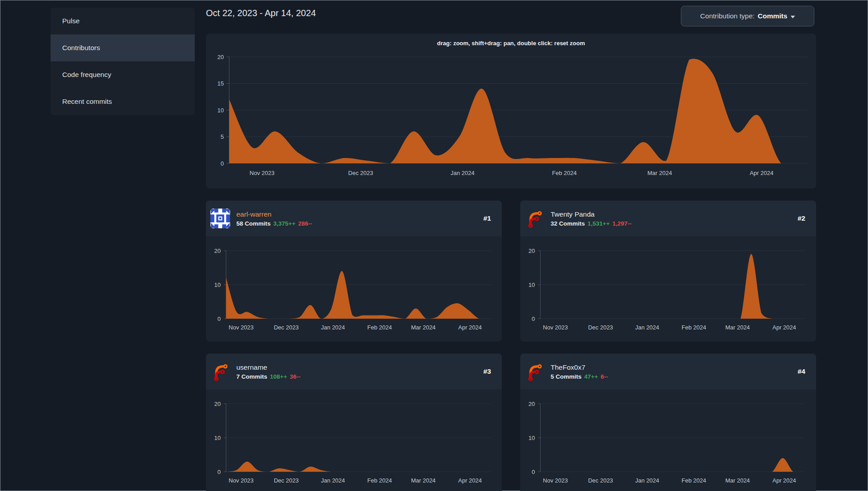 This screenshot has height=491, width=868. Describe the element at coordinates (668, 271) in the screenshot. I see `contributor-card-twenty-panda: Twenty Panda 32 Commits1,531++1,297-- #2…` at that location.